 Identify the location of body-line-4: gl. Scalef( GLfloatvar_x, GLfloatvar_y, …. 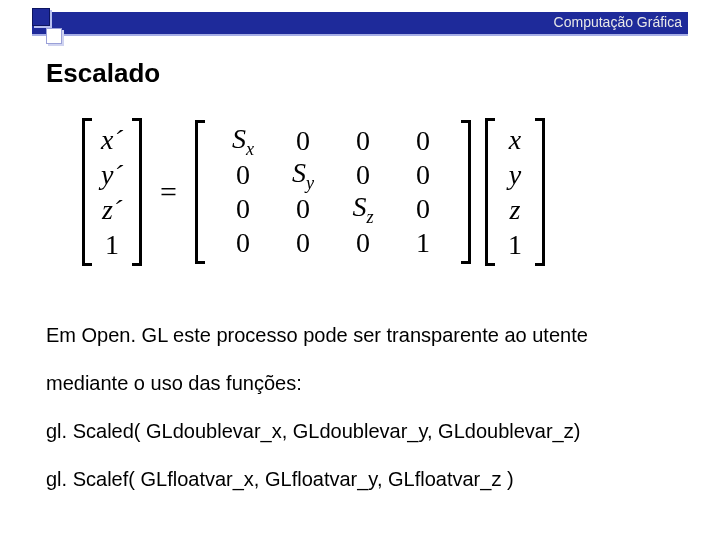
(360, 479).